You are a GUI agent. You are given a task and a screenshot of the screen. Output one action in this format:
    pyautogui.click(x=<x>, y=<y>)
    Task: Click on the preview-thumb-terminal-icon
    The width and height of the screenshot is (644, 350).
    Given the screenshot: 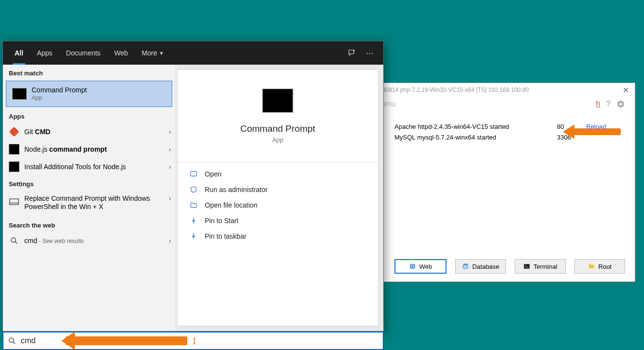 What is the action you would take?
    pyautogui.click(x=278, y=101)
    